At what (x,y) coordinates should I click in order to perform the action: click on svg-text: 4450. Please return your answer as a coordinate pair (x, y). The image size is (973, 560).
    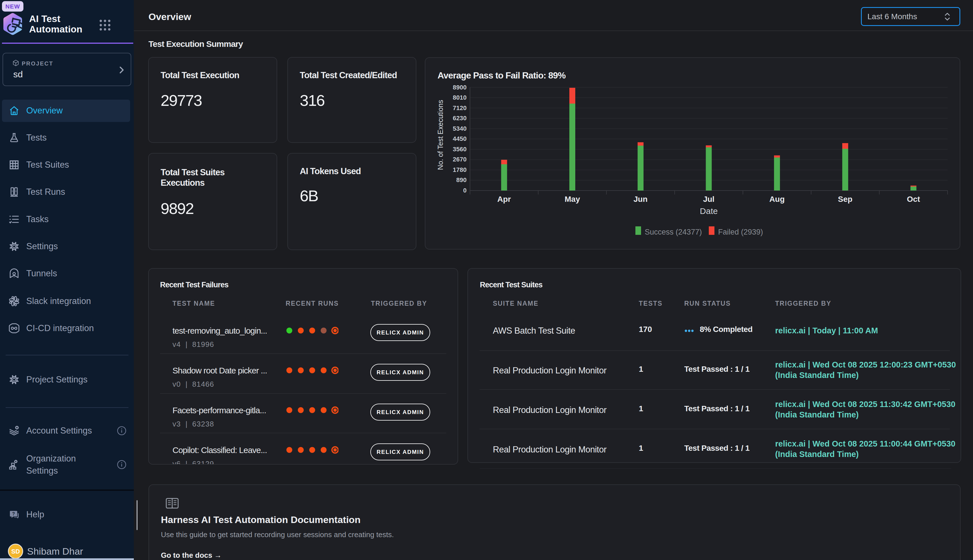
    Looking at the image, I should click on (460, 139).